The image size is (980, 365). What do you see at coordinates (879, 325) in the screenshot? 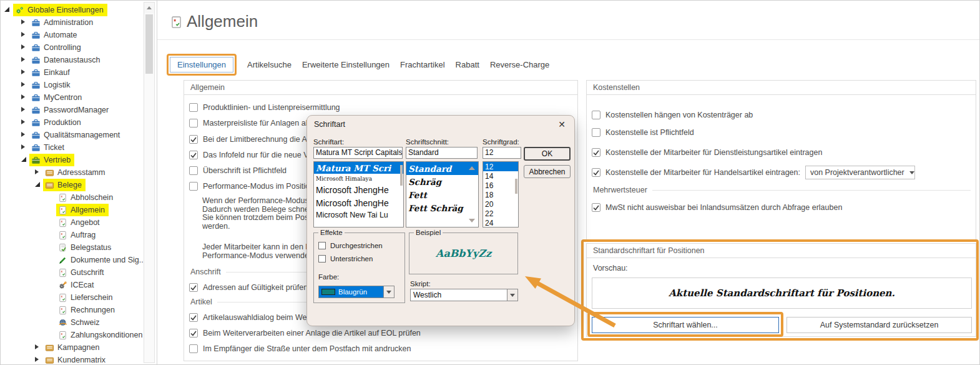
I see `reset-font-button: Auf Systemstandard zurücksetzen` at bounding box center [879, 325].